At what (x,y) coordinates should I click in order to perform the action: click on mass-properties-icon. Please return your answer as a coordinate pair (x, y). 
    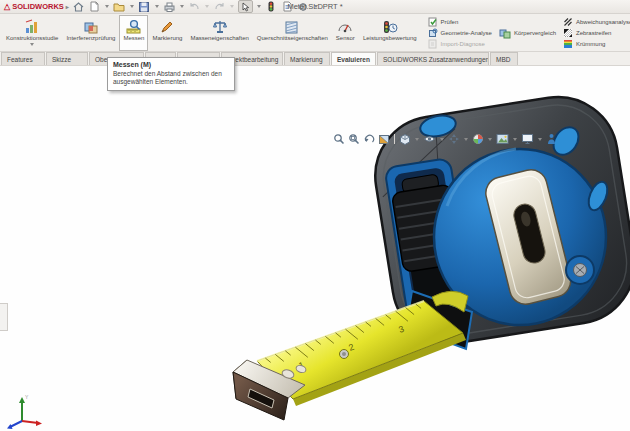
    Looking at the image, I should click on (220, 26).